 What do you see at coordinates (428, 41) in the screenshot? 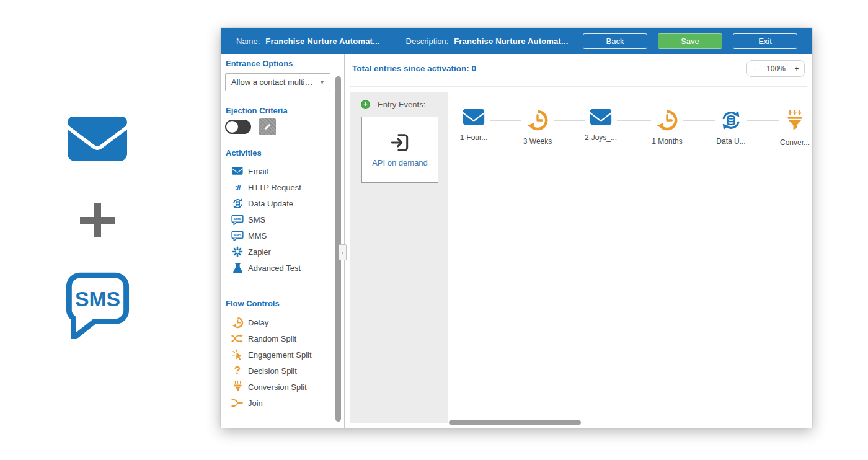
I see `description-label: Description:` at bounding box center [428, 41].